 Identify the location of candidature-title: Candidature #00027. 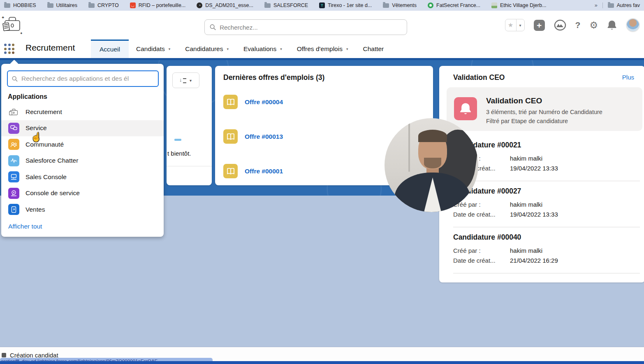
(547, 191).